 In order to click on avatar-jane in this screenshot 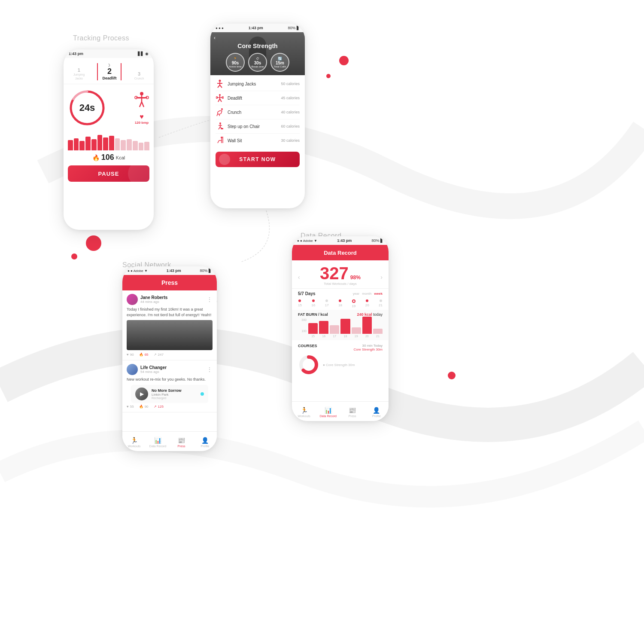, I will do `click(132, 299)`.